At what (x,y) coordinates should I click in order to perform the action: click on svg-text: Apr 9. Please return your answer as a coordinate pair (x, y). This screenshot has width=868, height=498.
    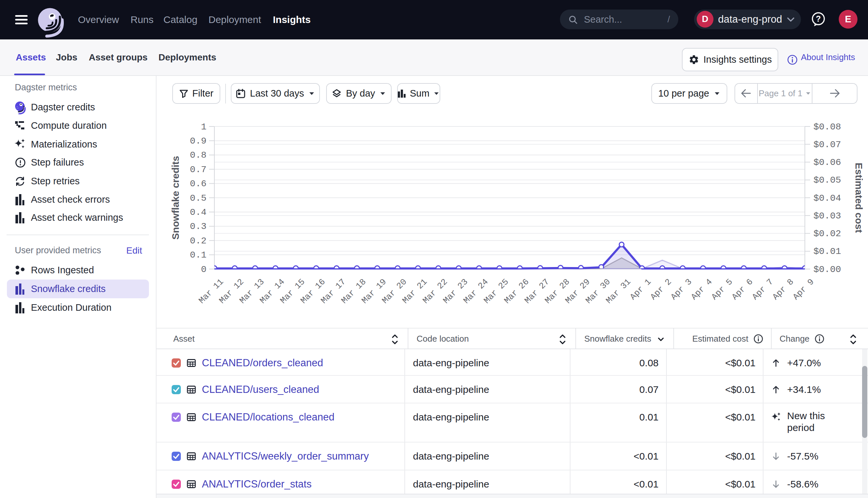
    Looking at the image, I should click on (804, 289).